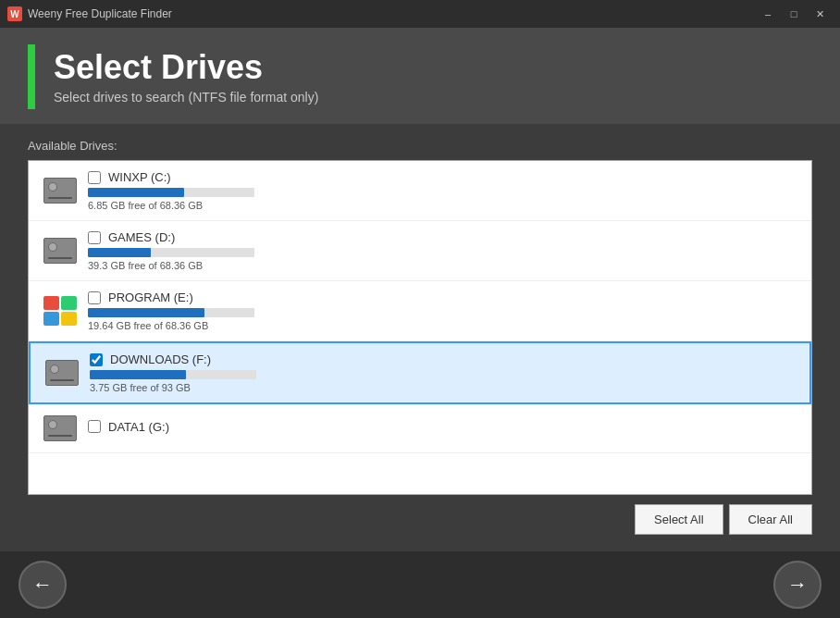  What do you see at coordinates (797, 585) in the screenshot?
I see `forward-button: →` at bounding box center [797, 585].